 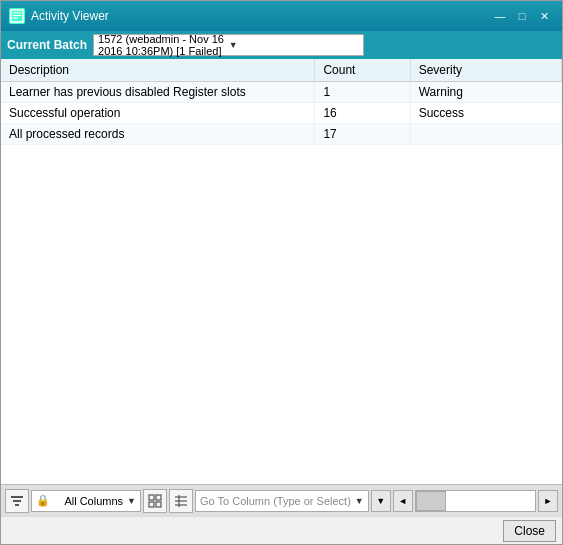 What do you see at coordinates (155, 501) in the screenshot?
I see `grid-icon1` at bounding box center [155, 501].